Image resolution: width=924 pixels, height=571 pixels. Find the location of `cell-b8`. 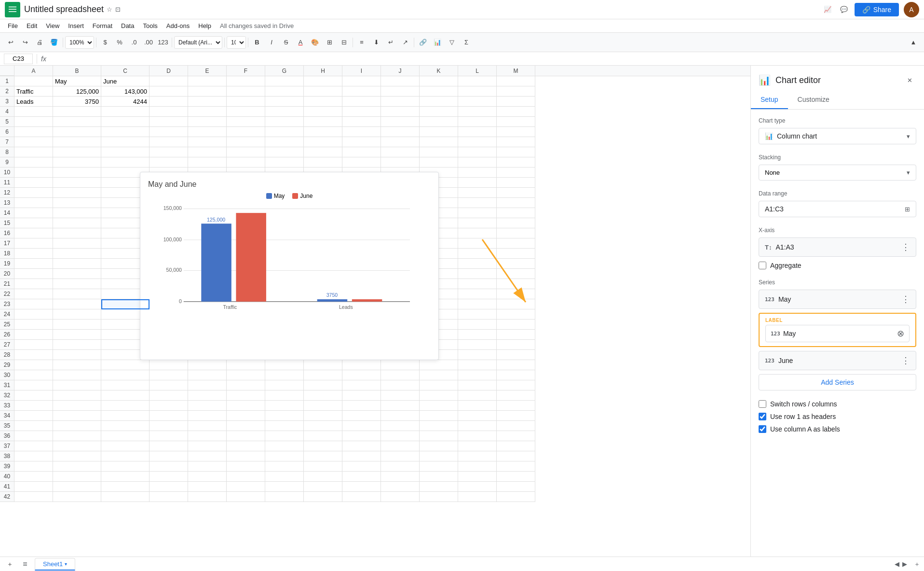

cell-b8 is located at coordinates (77, 153).